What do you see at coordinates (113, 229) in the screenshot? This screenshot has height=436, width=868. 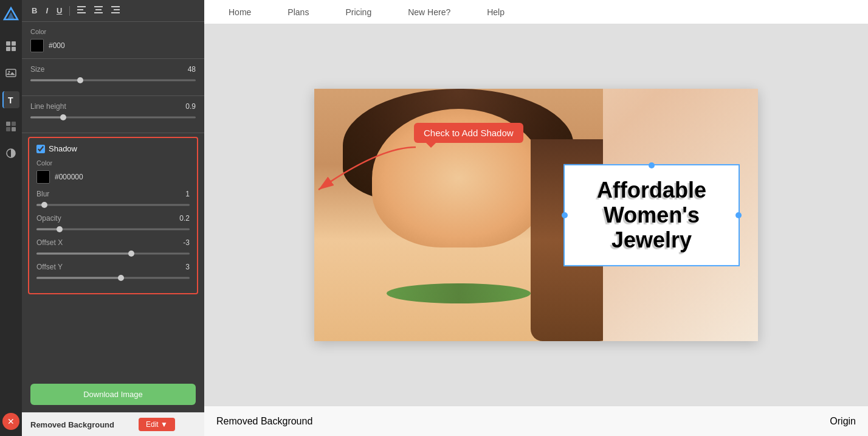 I see `opacity-slider` at bounding box center [113, 229].